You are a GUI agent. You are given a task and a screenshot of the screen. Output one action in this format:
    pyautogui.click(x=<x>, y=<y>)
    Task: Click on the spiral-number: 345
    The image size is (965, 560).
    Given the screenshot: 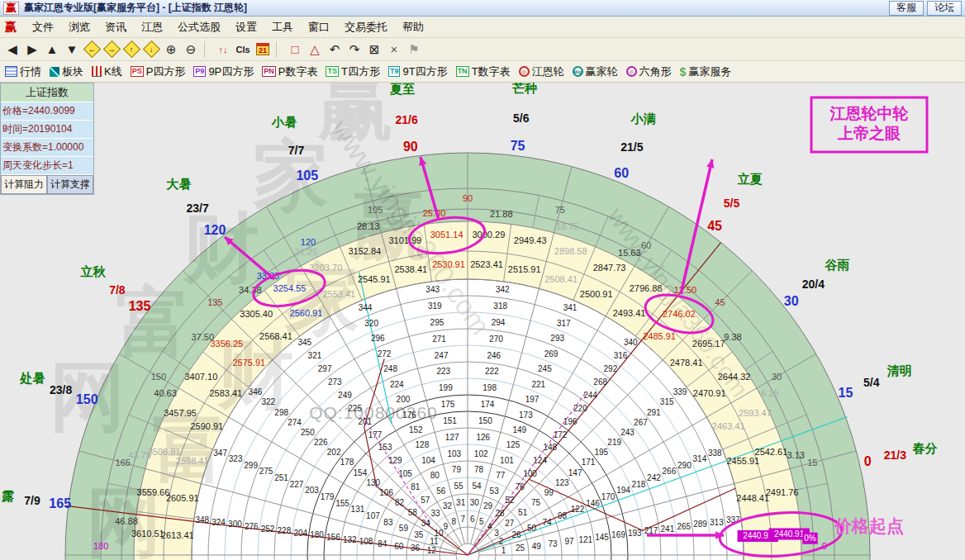 What is the action you would take?
    pyautogui.click(x=304, y=342)
    